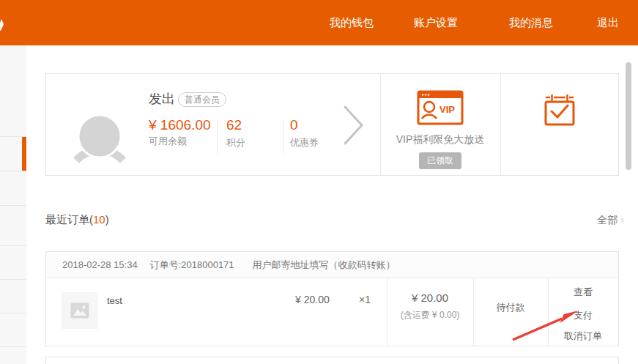  I want to click on order-datetime: 2018-02-28 15:34, so click(100, 265).